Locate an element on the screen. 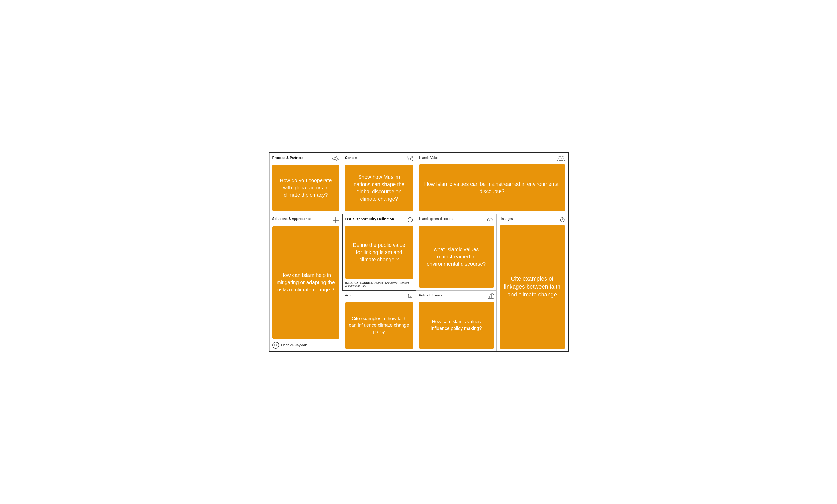  process-partners-title: Process & Partners is located at coordinates (288, 158).